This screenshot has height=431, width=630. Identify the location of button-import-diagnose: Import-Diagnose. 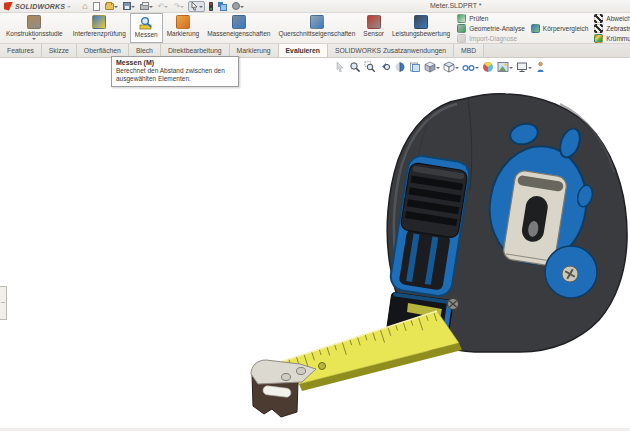
(491, 38).